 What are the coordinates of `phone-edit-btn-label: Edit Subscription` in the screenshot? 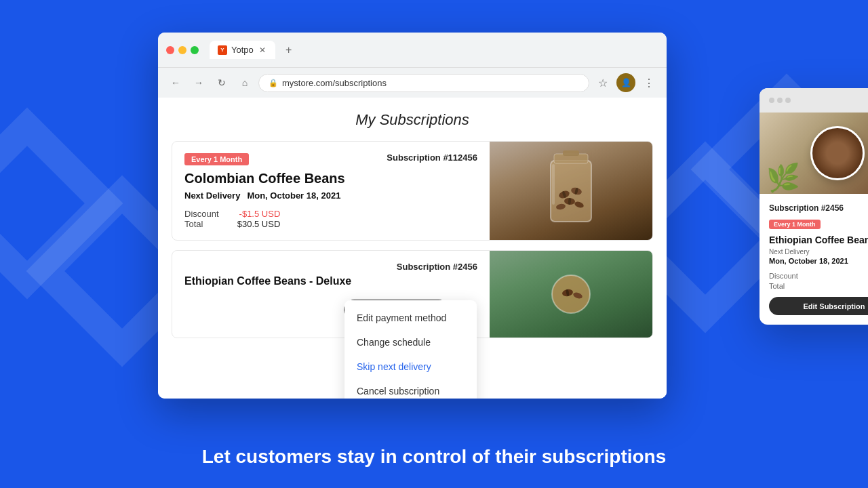 It's located at (834, 306).